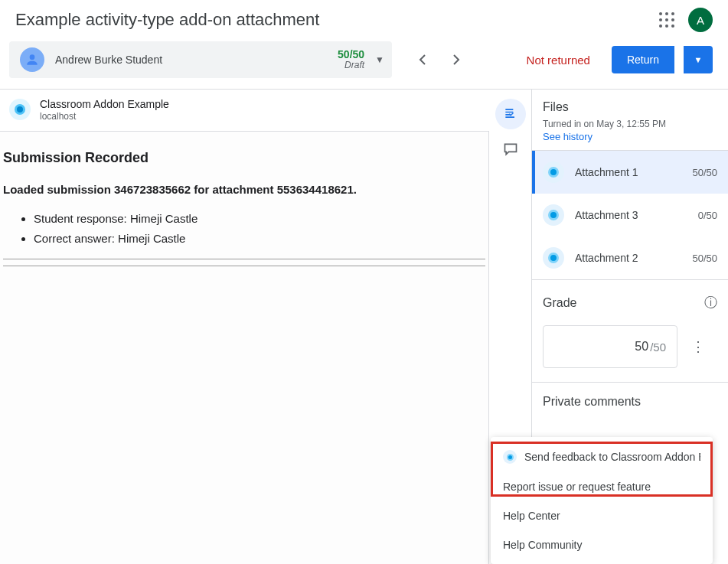 This screenshot has width=728, height=564. I want to click on student-avatar-icon, so click(32, 60).